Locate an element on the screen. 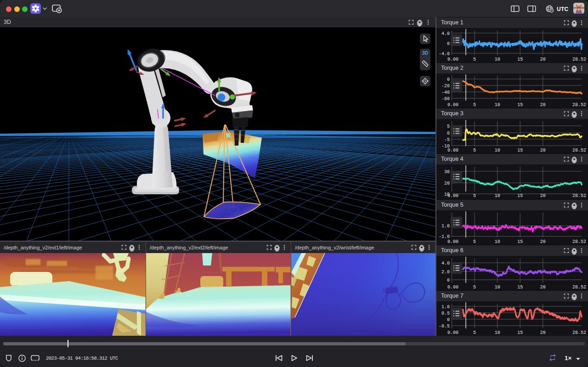 Image resolution: width=588 pixels, height=367 pixels. svg-text: 2.0 is located at coordinates (446, 272).